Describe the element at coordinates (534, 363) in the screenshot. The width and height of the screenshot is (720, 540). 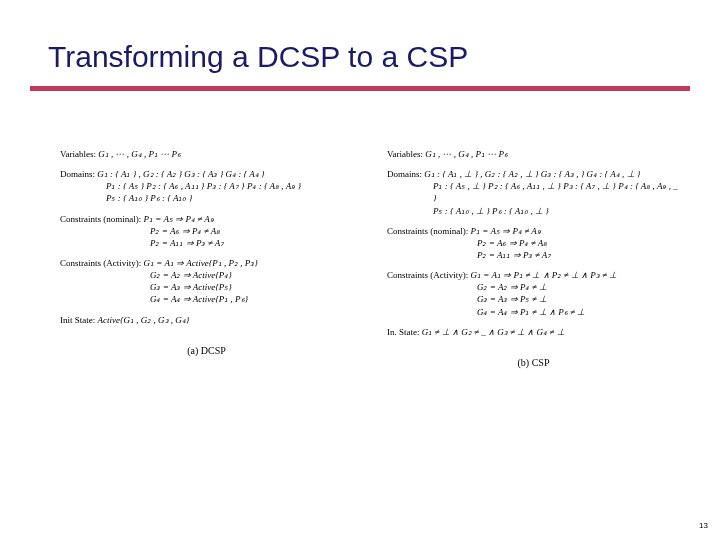
I see `csp-caption: (b) CSP` at that location.